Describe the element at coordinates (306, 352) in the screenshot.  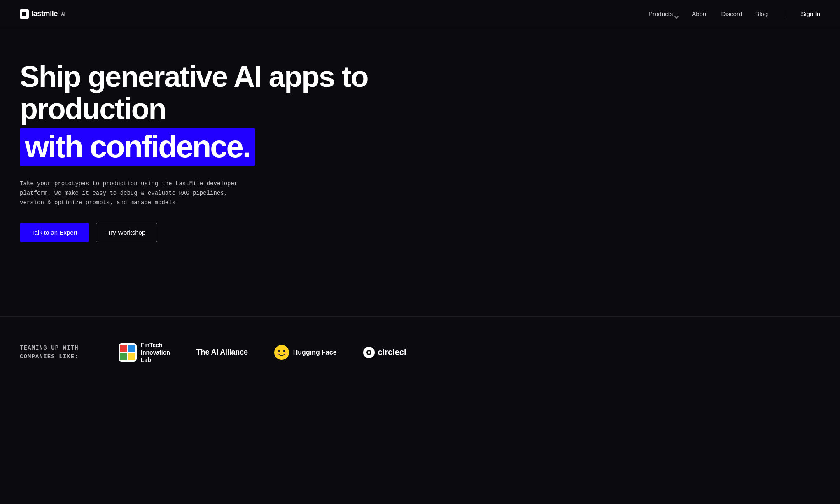
I see `partner-huggingface: Hugging Face` at that location.